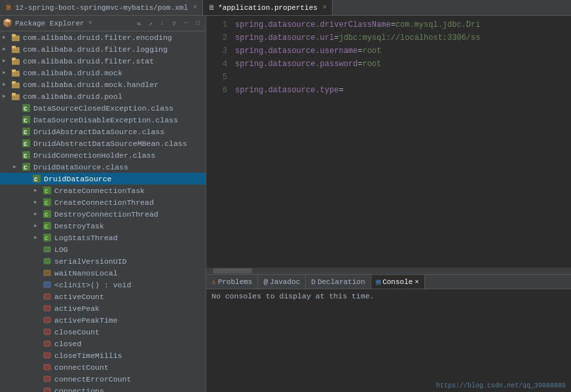 This screenshot has height=392, width=571. Describe the element at coordinates (103, 344) in the screenshot. I see `tree-item: closed` at that location.